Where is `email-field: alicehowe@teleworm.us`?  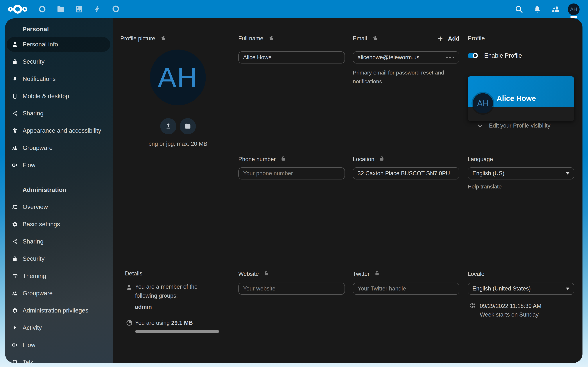
email-field: alicehowe@teleworm.us is located at coordinates (406, 58).